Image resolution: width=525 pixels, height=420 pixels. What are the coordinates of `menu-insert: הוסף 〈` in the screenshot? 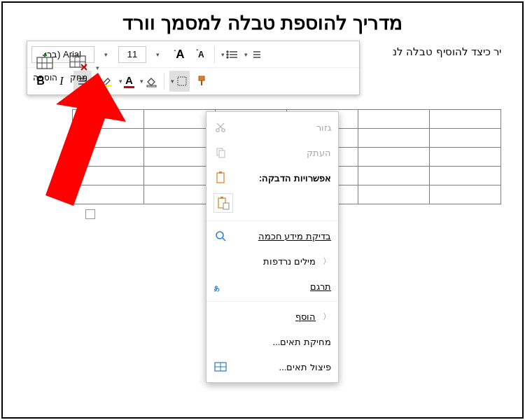 It's located at (272, 316).